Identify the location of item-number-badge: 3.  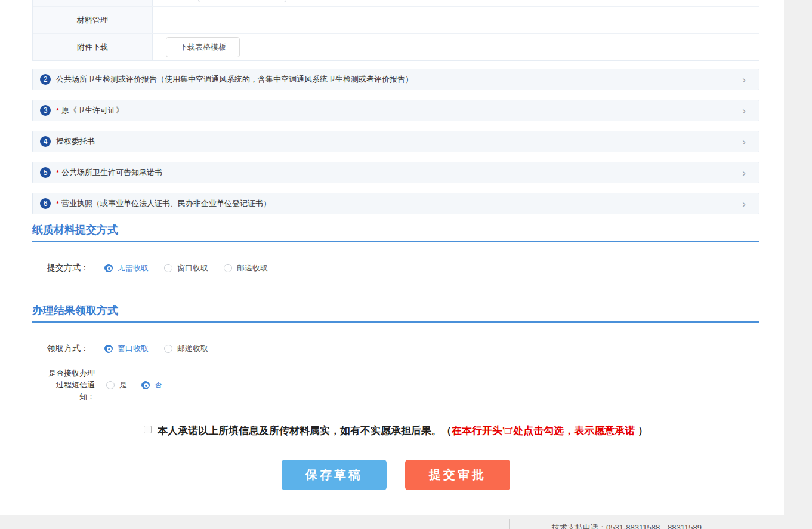
(45, 110).